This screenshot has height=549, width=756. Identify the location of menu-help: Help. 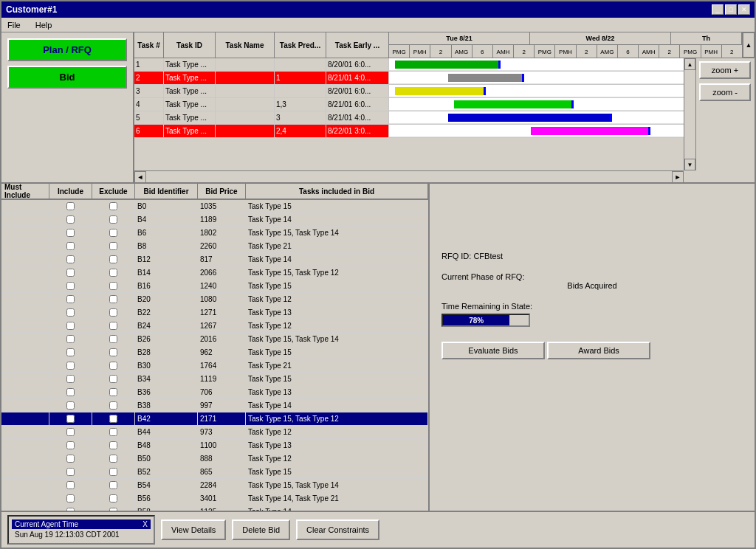
(44, 25).